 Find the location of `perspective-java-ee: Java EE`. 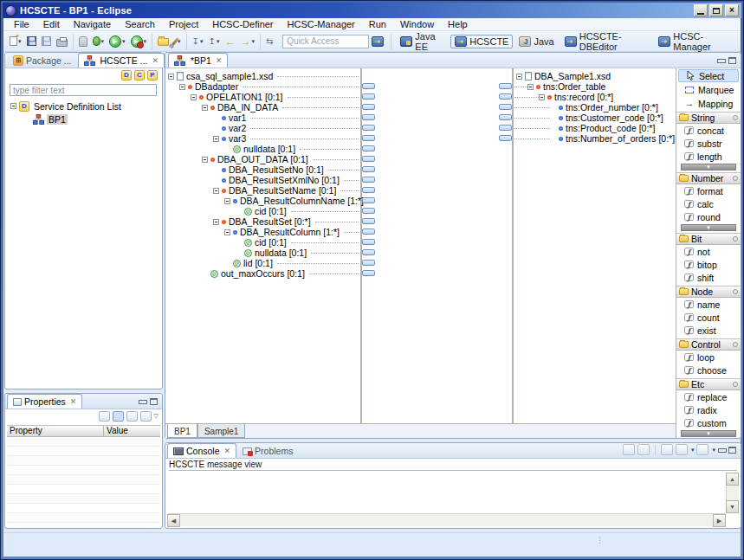

perspective-java-ee: Java EE is located at coordinates (423, 42).